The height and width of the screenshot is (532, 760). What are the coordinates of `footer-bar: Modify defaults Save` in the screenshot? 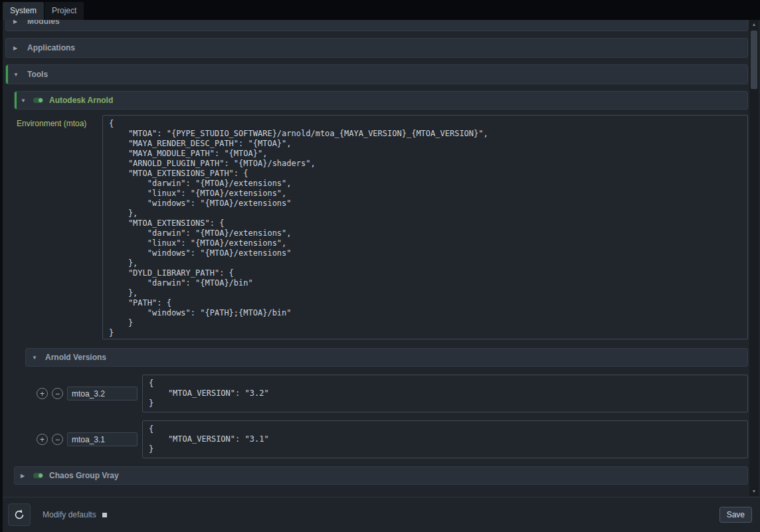 It's located at (381, 514).